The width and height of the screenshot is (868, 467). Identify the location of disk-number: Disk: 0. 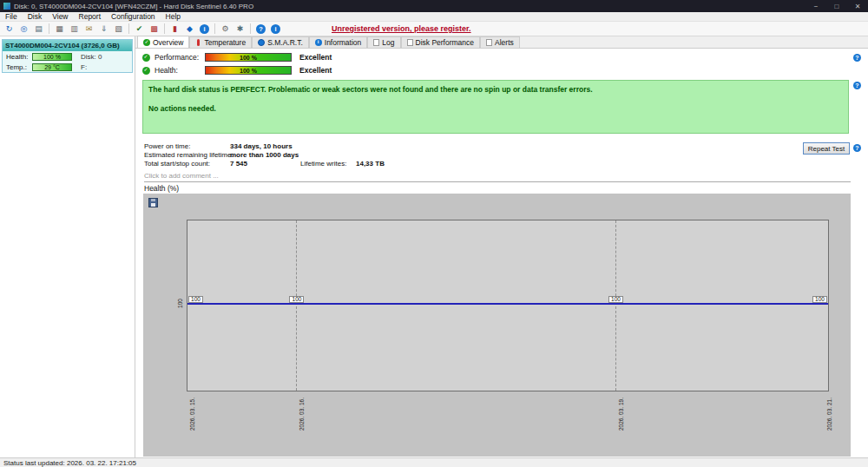
(91, 57).